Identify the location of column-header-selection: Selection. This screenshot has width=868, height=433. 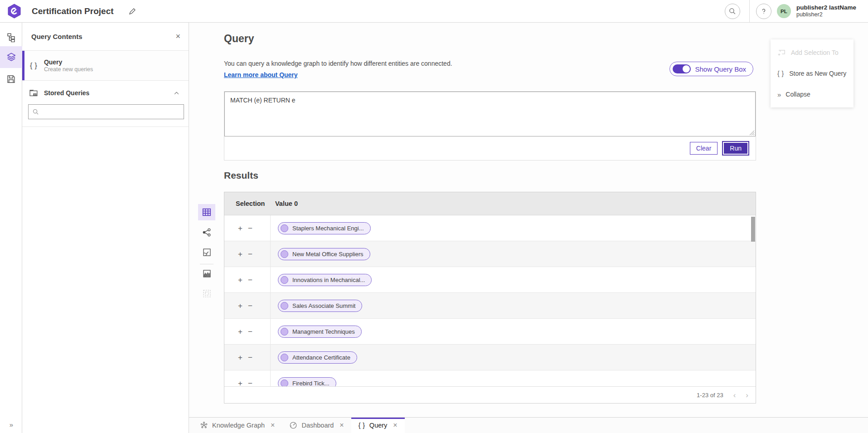
(247, 204).